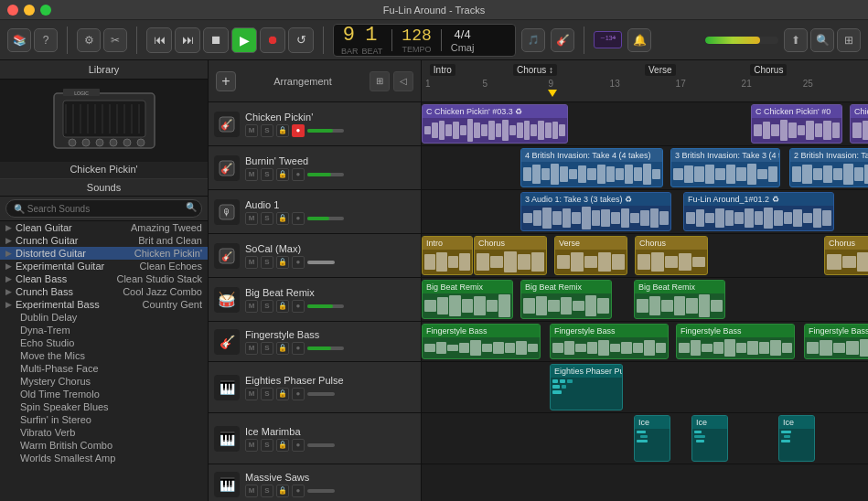 Image resolution: width=868 pixels, height=501 pixels. What do you see at coordinates (104, 445) in the screenshot?
I see `sound-item-warm-british-combo: Warm British Combo` at bounding box center [104, 445].